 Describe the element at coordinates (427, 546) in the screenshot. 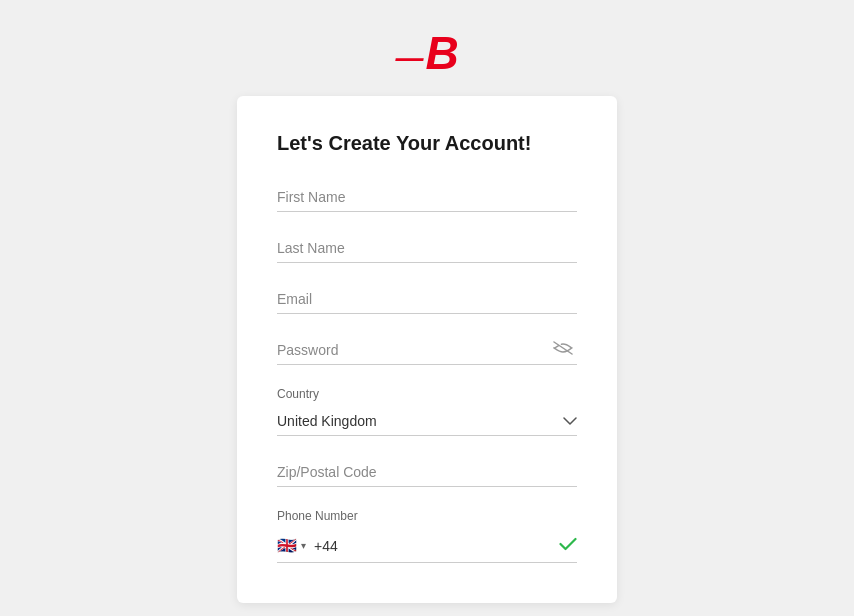

I see `phone-input-wrapper: 🇬🇧 ▾` at that location.